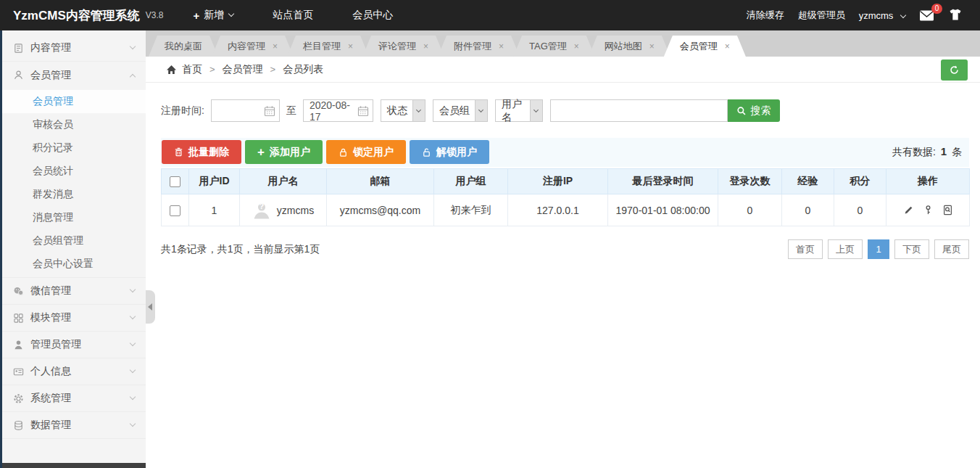  What do you see at coordinates (18, 48) in the screenshot?
I see `document-icon` at bounding box center [18, 48].